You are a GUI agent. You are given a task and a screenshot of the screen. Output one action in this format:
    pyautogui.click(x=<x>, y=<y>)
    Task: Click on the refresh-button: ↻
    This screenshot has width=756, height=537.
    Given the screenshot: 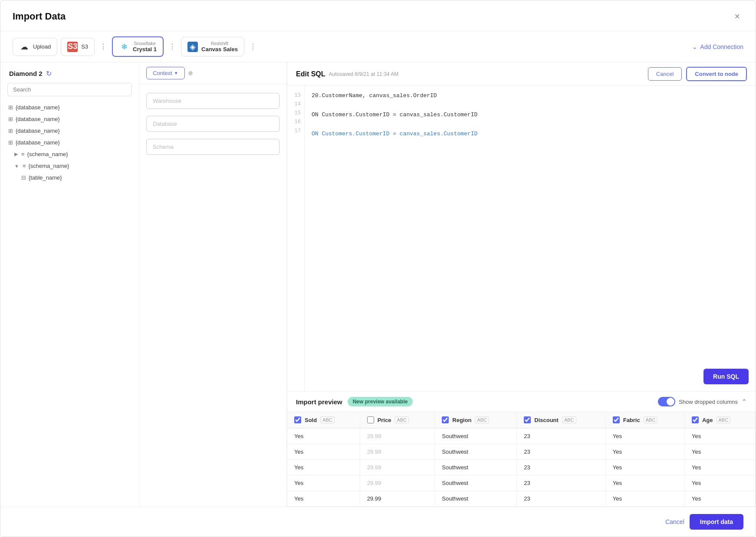 What is the action you would take?
    pyautogui.click(x=49, y=74)
    